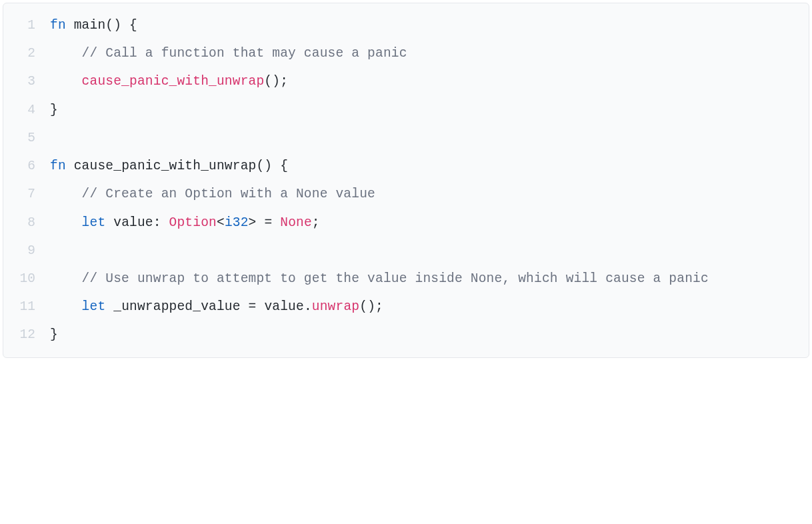 Image resolution: width=812 pixels, height=524 pixels. Describe the element at coordinates (221, 223) in the screenshot. I see `code-token: <` at that location.